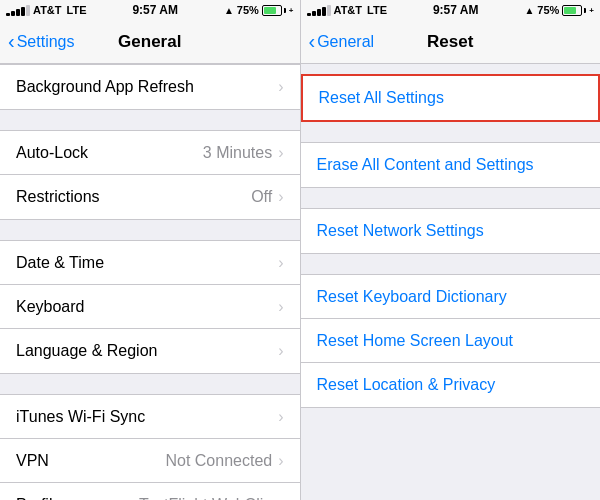 This screenshot has width=600, height=500. Describe the element at coordinates (451, 165) in the screenshot. I see `section-erase: Erase All Content and Settings` at that location.